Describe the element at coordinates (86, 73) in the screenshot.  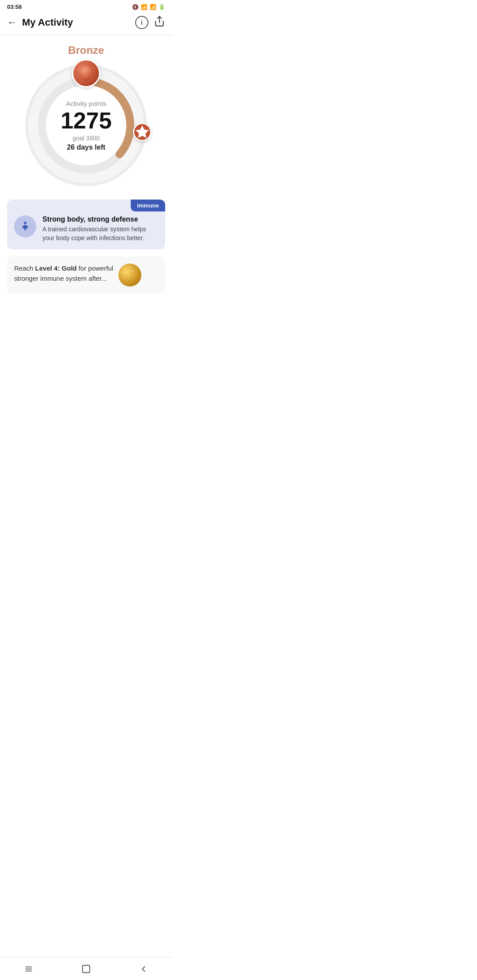
I see `bronze-gem-badge` at that location.